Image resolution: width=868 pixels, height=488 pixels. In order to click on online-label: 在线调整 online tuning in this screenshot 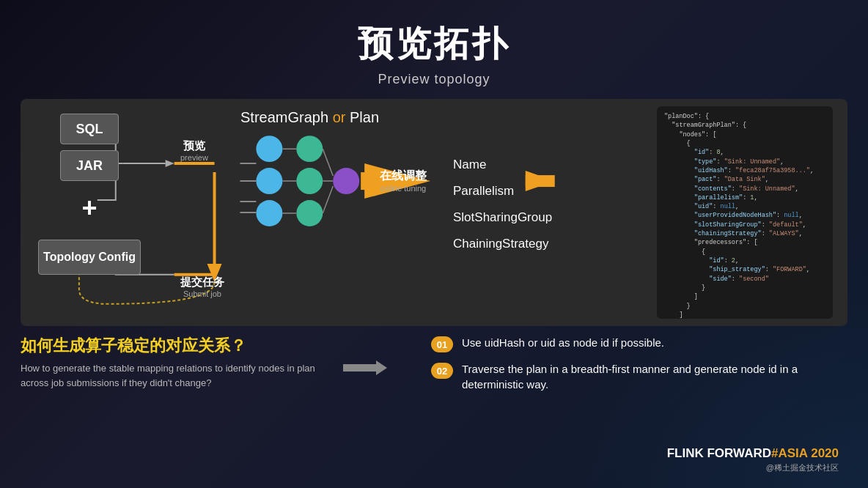, I will do `click(403, 180)`.